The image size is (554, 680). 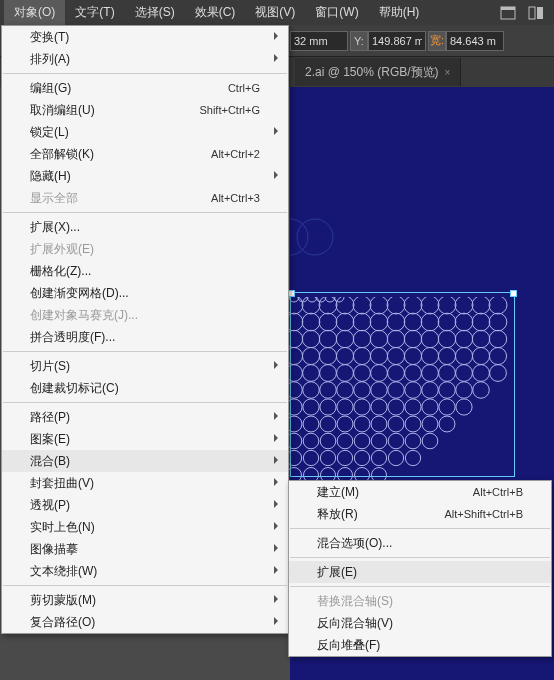 What do you see at coordinates (145, 154) in the screenshot?
I see `menu-item: 全部解锁(K)Alt+Ctrl+2` at bounding box center [145, 154].